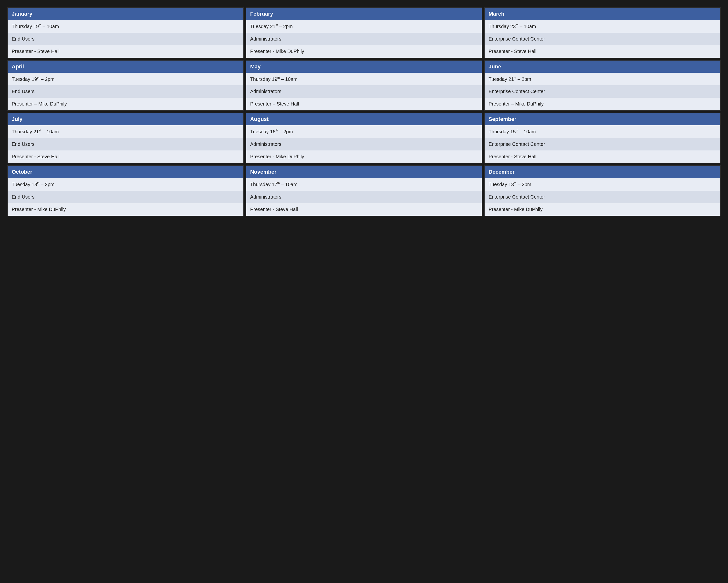  What do you see at coordinates (364, 39) in the screenshot?
I see `month-audience-february: Administrators` at bounding box center [364, 39].